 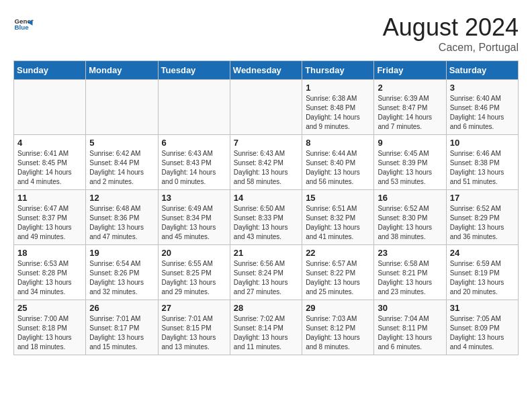 What do you see at coordinates (122, 278) in the screenshot?
I see `day-info: Sunrise: 6:54 AM Sunset: 8:26 PM Dayligh…` at bounding box center [122, 278].